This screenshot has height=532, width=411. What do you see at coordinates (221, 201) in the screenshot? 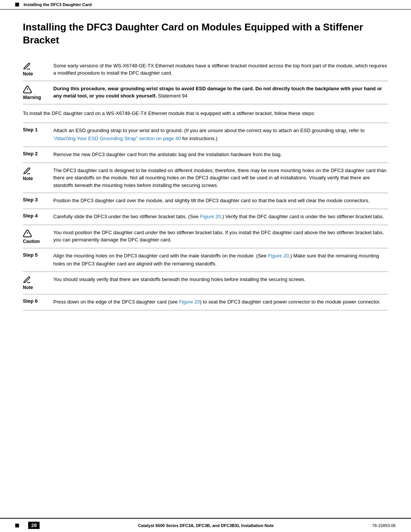
I see `step3-content: Position the DFC3 daughter card over the…` at bounding box center [221, 201].